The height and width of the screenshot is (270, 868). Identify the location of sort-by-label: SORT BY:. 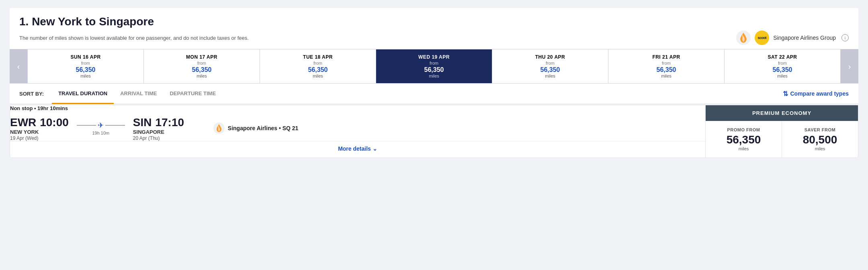
(31, 94).